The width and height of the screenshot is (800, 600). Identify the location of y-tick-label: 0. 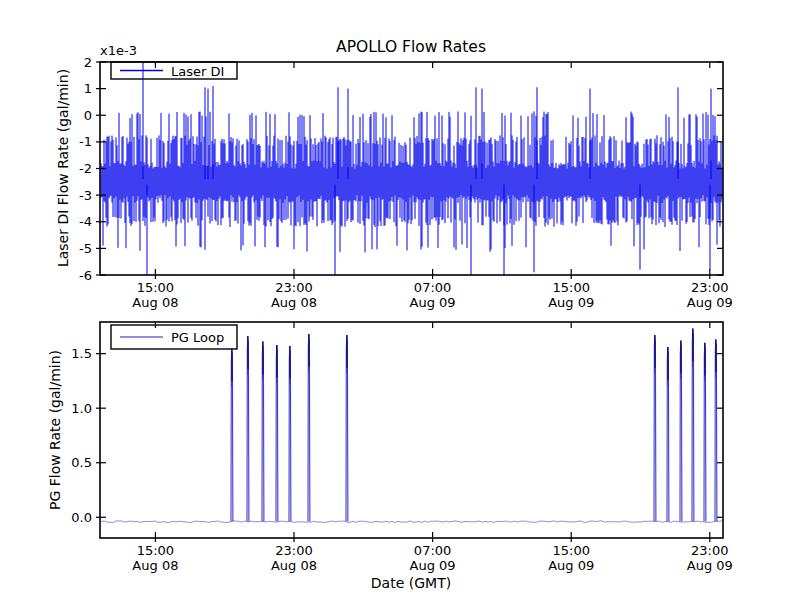
(88, 116).